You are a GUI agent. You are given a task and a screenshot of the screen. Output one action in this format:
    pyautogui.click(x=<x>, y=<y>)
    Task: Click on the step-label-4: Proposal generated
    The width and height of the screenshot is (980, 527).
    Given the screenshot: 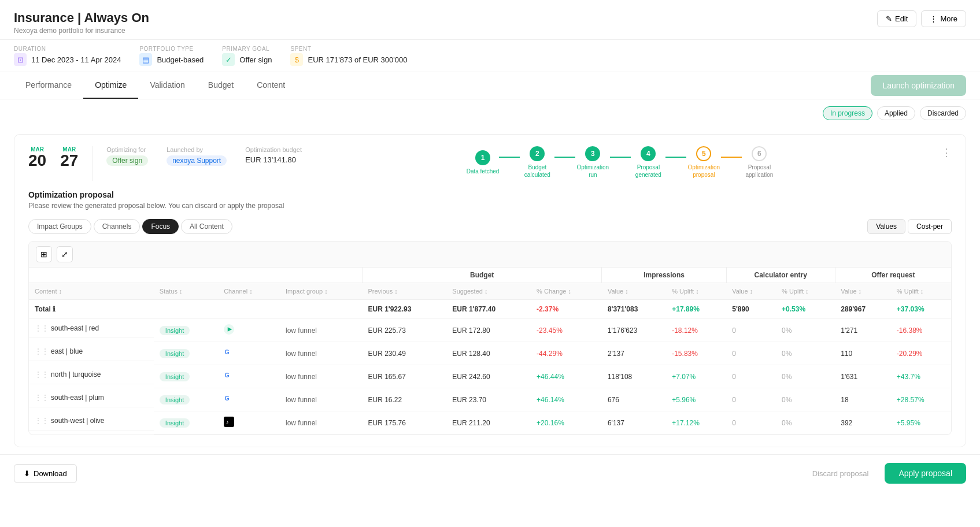 What is the action you would take?
    pyautogui.click(x=648, y=171)
    